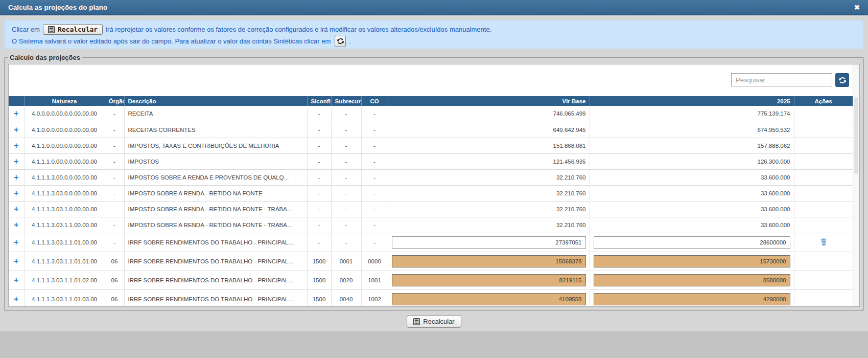 Image resolution: width=868 pixels, height=358 pixels. What do you see at coordinates (824, 101) in the screenshot?
I see `header-acoes: Ações` at bounding box center [824, 101].